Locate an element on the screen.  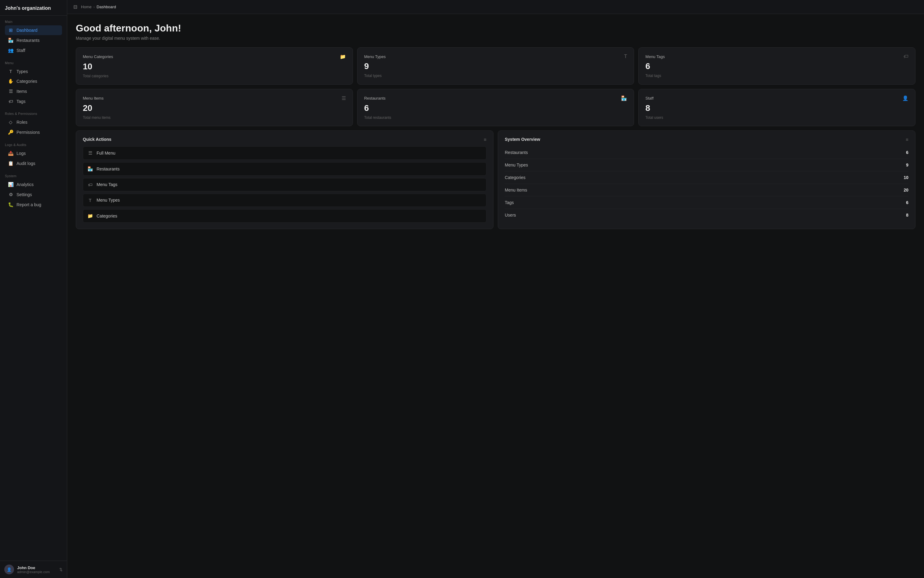
quick-actions-menu-icon: ≡ is located at coordinates (485, 140).